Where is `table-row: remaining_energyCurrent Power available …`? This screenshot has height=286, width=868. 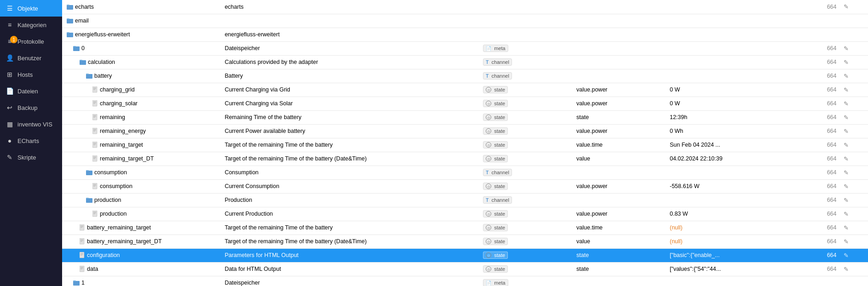
table-row: remaining_energyCurrent Power available … is located at coordinates (465, 131).